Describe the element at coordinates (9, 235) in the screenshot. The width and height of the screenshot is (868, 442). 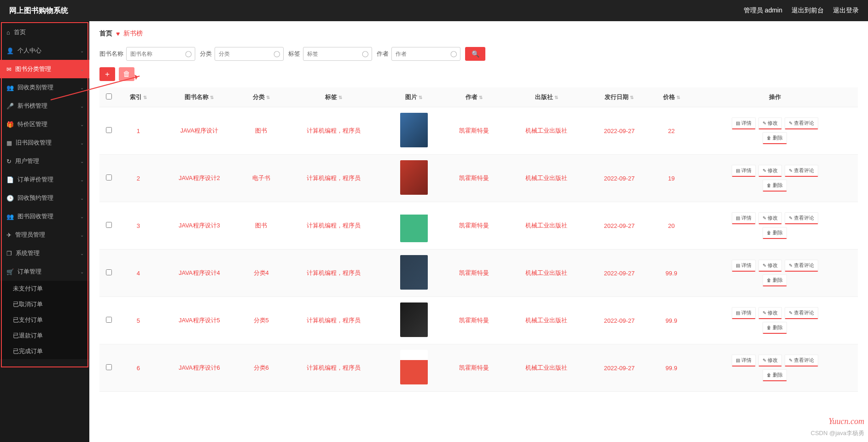
I see `send-icon: ✈` at that location.